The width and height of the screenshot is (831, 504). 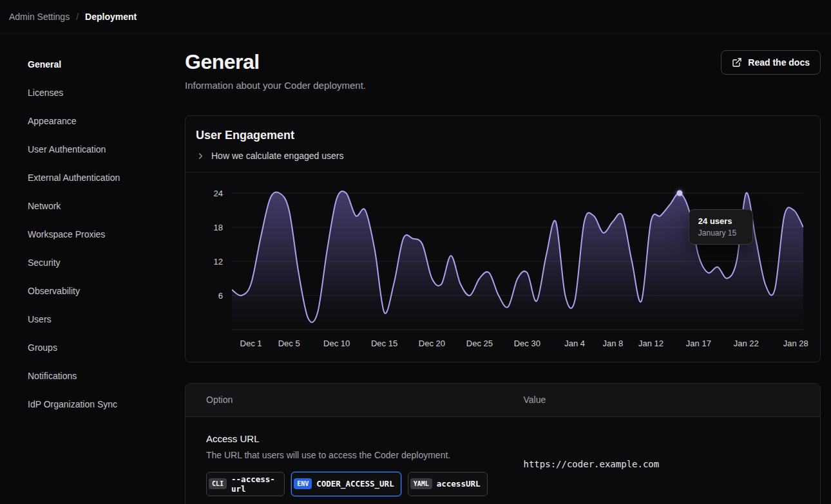 What do you see at coordinates (254, 484) in the screenshot?
I see `badge-code: --access-url` at bounding box center [254, 484].